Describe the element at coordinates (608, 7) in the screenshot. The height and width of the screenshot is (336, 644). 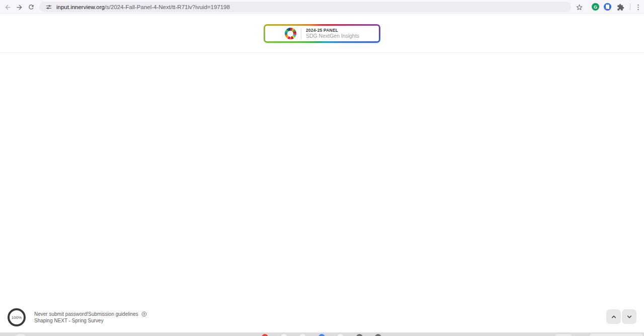
I see `document-page-icon` at that location.